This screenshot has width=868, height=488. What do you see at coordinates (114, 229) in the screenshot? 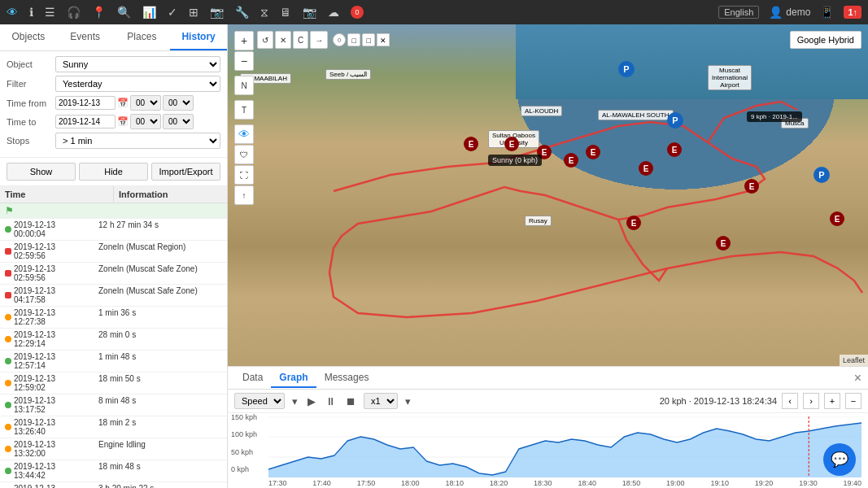
I see `table-row: 2019-12-13 00:00:04 12 h 27 min 34 s` at bounding box center [114, 229].